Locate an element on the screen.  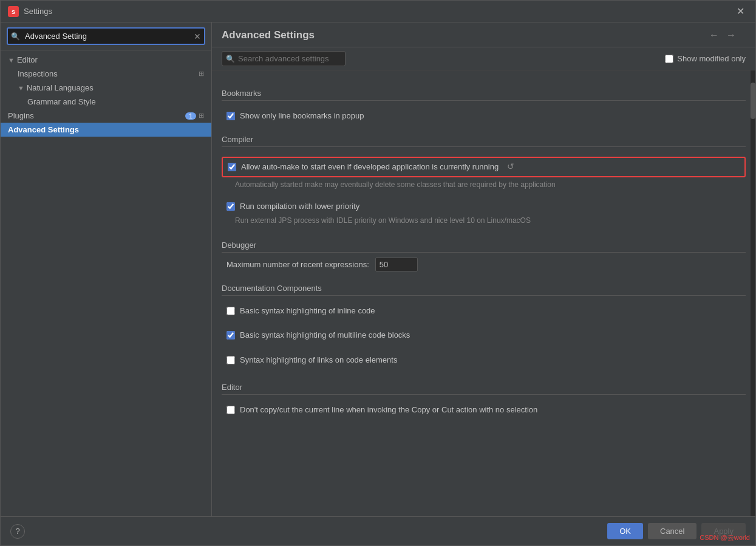
plugins-icon-right: ⊞ is located at coordinates (202, 115).